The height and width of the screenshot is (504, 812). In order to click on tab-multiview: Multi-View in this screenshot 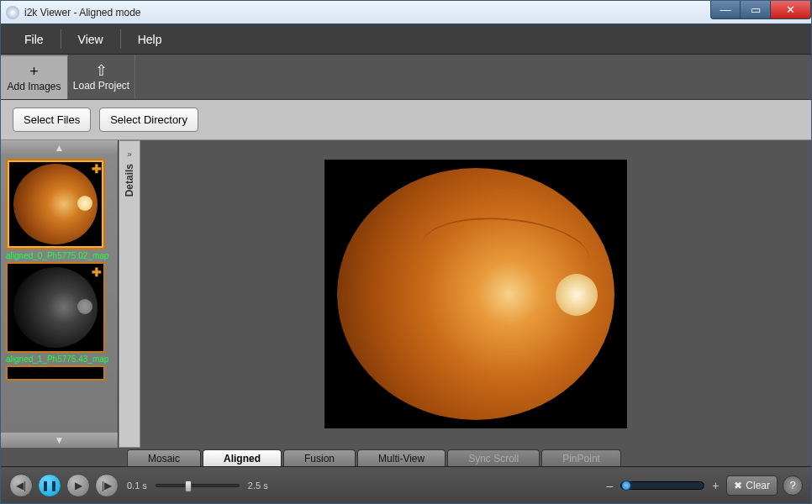, I will do `click(402, 458)`.